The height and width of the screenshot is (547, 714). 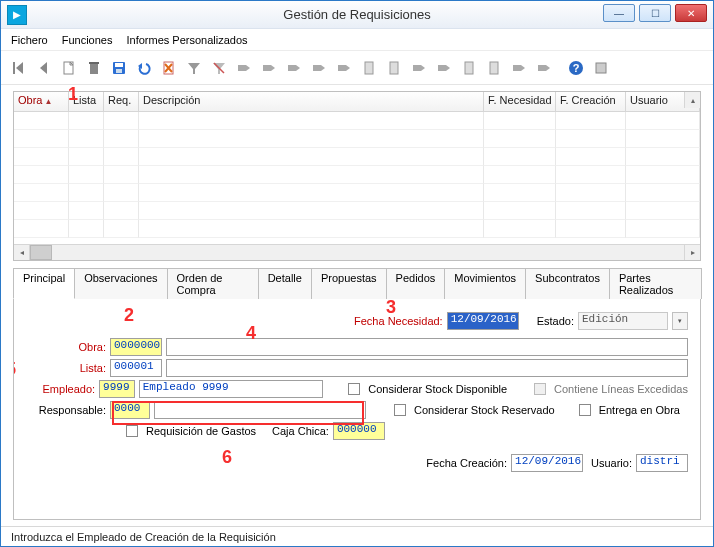 What do you see at coordinates (312, 102) in the screenshot?
I see `col-descripcion: Descripción` at bounding box center [312, 102].